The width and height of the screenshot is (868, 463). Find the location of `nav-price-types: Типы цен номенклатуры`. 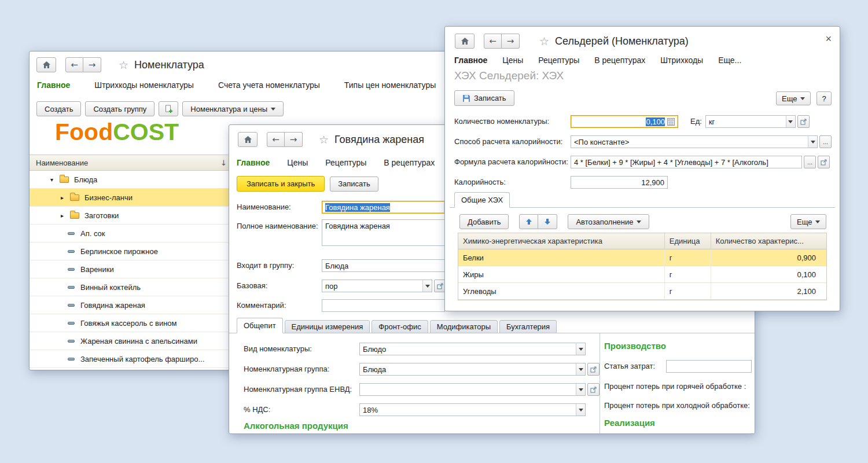

nav-price-types: Типы цен номенклатуры is located at coordinates (390, 85).